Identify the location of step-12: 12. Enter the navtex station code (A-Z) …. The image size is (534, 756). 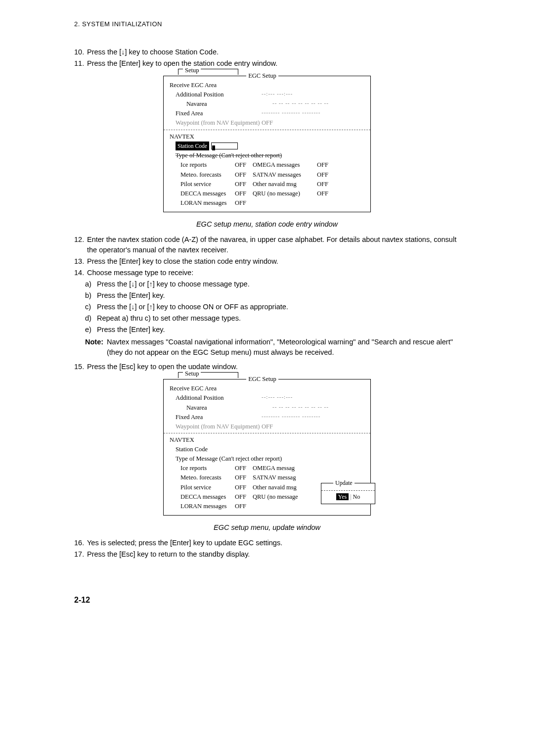
(267, 245).